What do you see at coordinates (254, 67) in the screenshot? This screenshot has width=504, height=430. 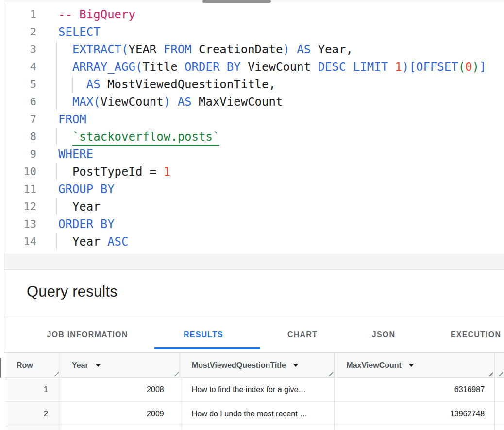 I see `code-line: 4 ARRAY_AGG(Title ORDER BY ViewCount DES…` at bounding box center [254, 67].